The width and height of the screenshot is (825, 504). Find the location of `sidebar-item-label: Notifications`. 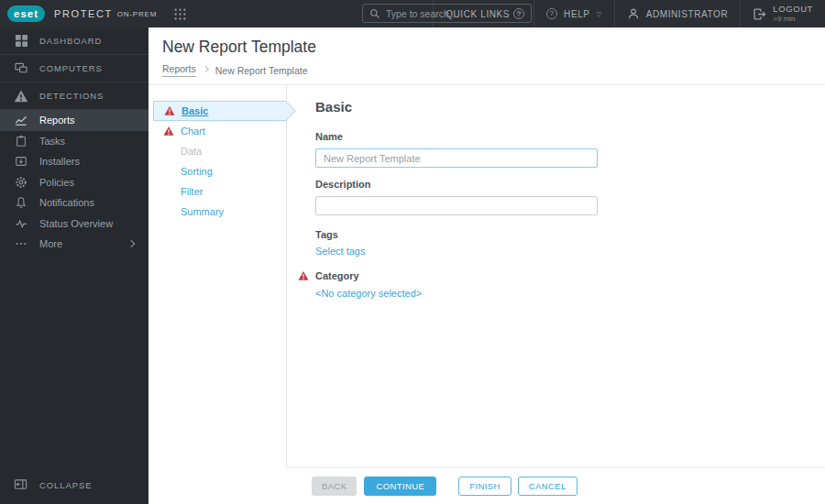

sidebar-item-label: Notifications is located at coordinates (67, 203).